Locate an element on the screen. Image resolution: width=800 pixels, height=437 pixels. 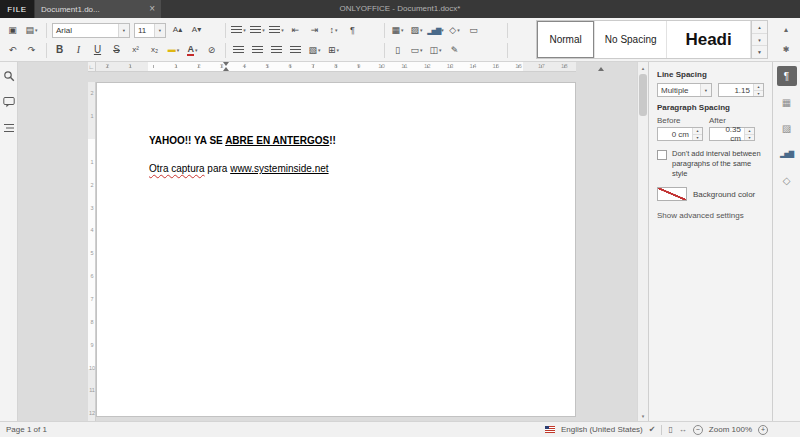
statusbar-divider is located at coordinates (662, 430).